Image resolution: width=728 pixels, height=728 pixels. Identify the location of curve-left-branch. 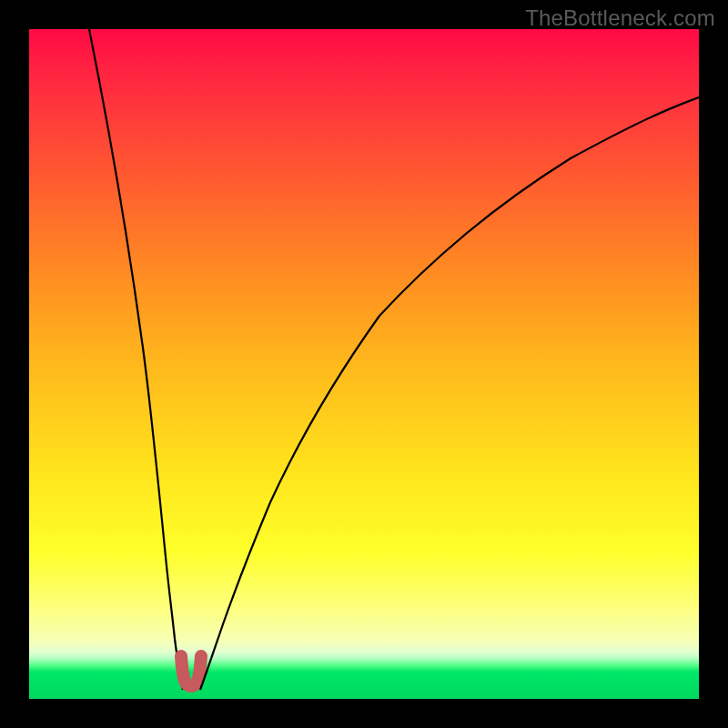
(136, 359).